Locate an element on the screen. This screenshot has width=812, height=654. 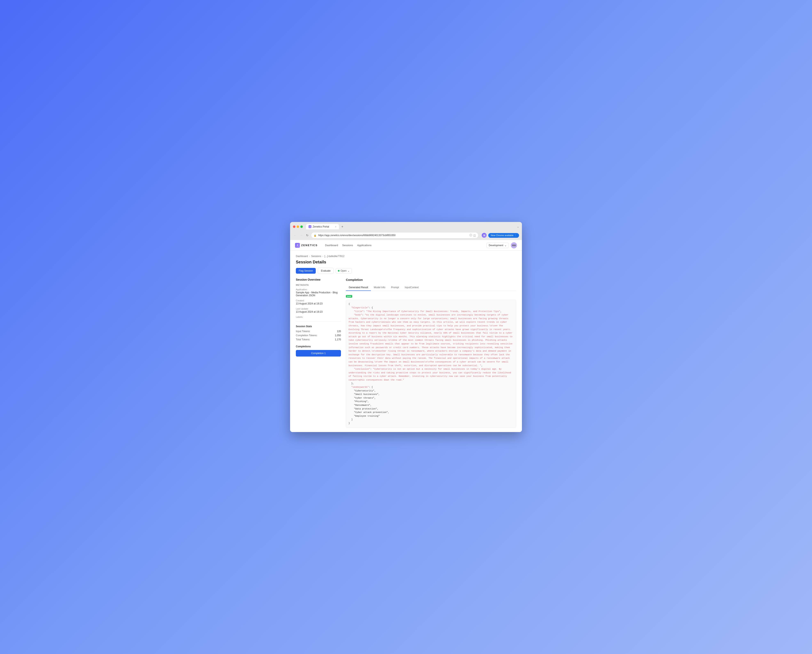
address-bar-row: ← → ↻ 🔒 https://app.zenetics.io/envs/dev… is located at coordinates (406, 235).